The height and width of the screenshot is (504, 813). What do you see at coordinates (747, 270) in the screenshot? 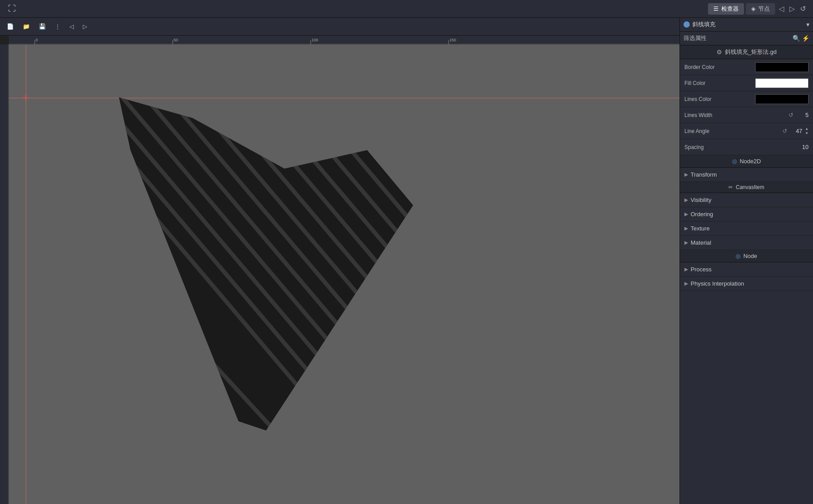
I see `process-header: ▶ Process` at bounding box center [747, 270].